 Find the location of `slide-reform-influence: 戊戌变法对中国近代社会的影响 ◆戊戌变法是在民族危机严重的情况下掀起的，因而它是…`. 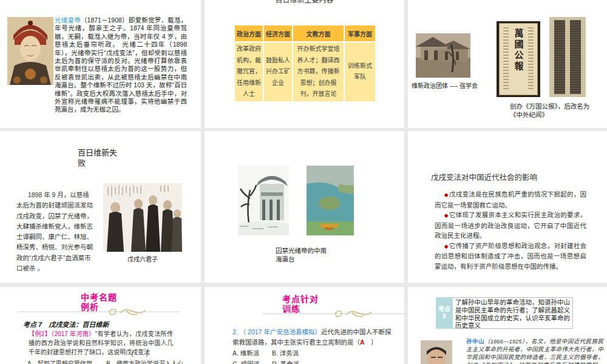

slide-reform-influence: 戊戌变法对中国近代社会的影响 ◆戊戌变法是在民族危机严重的情况下掀起的，因而它是… is located at coordinates (507, 207).